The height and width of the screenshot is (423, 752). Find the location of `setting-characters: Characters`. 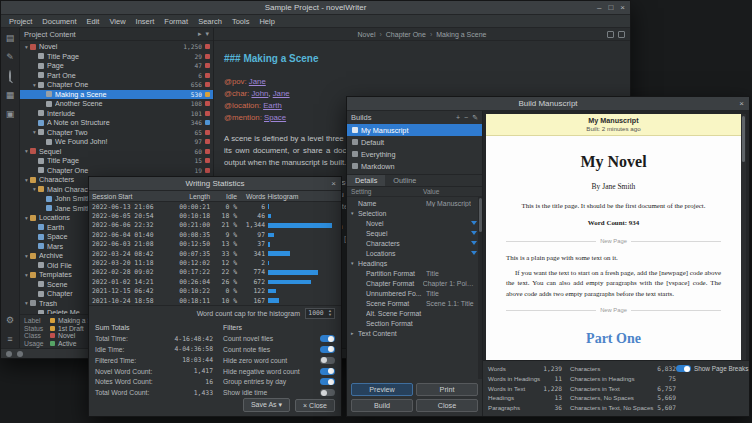

setting-characters: Characters is located at coordinates (414, 243).